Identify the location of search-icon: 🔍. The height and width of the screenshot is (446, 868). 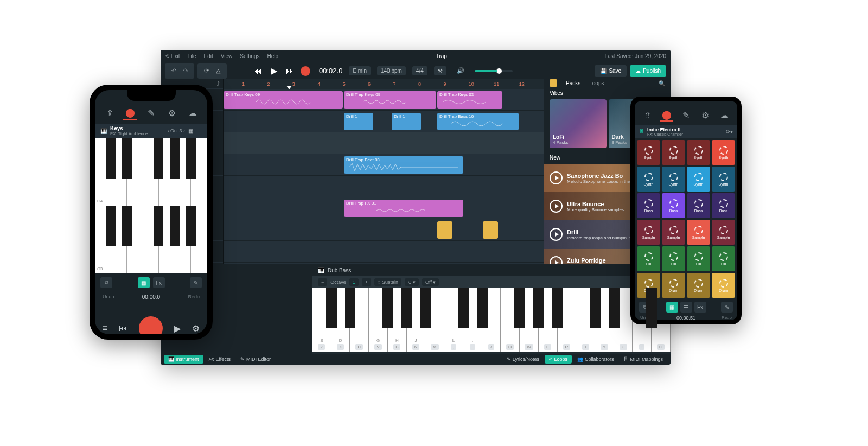
(662, 84).